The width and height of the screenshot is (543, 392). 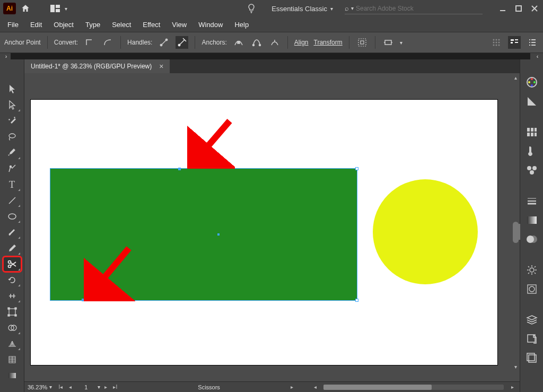 What do you see at coordinates (93, 24) in the screenshot?
I see `menu-type: Type` at bounding box center [93, 24].